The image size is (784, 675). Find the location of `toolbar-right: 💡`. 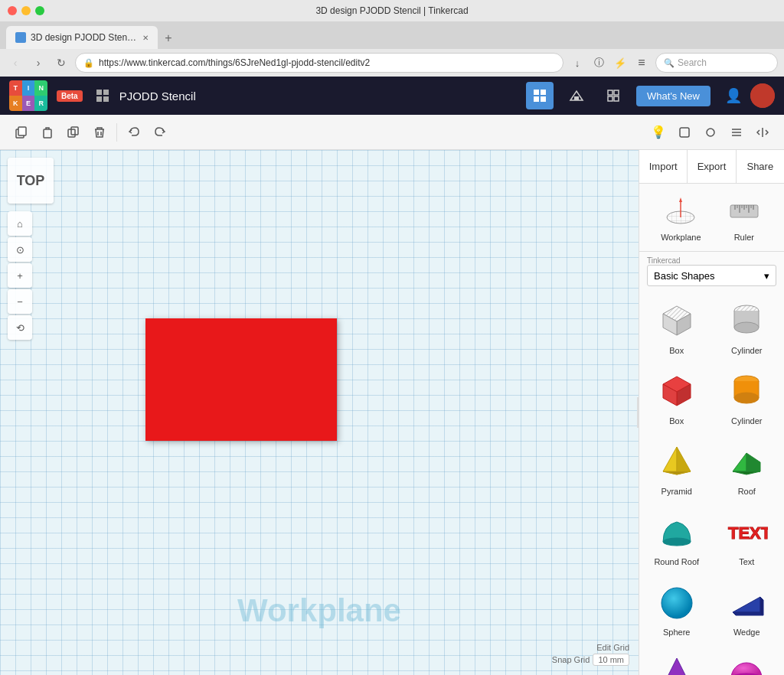

toolbar-right: 💡 is located at coordinates (710, 132).